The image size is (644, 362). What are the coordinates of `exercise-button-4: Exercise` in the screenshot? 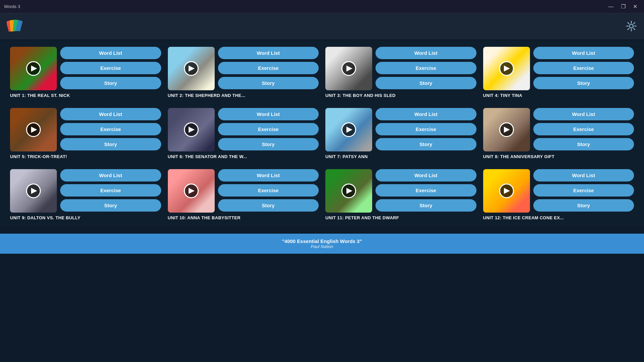 It's located at (584, 68).